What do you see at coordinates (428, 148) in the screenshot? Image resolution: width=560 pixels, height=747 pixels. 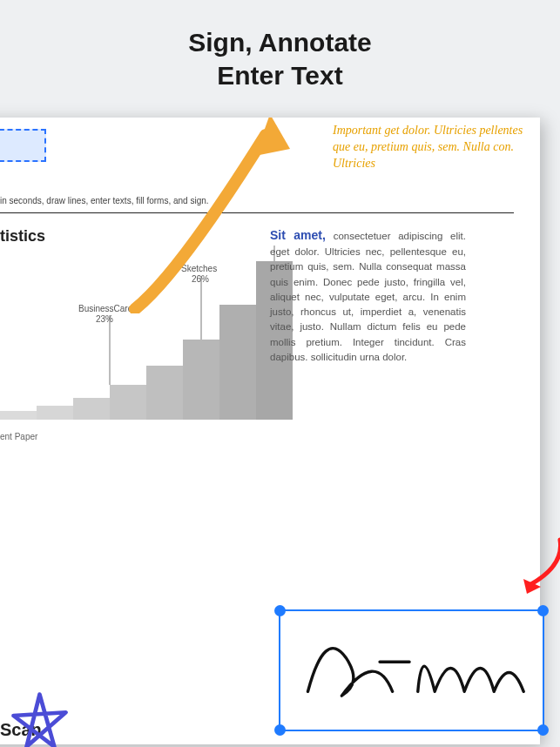 I see `handwritten-note: Important get dolor. Ultricies pellentes…` at bounding box center [428, 148].